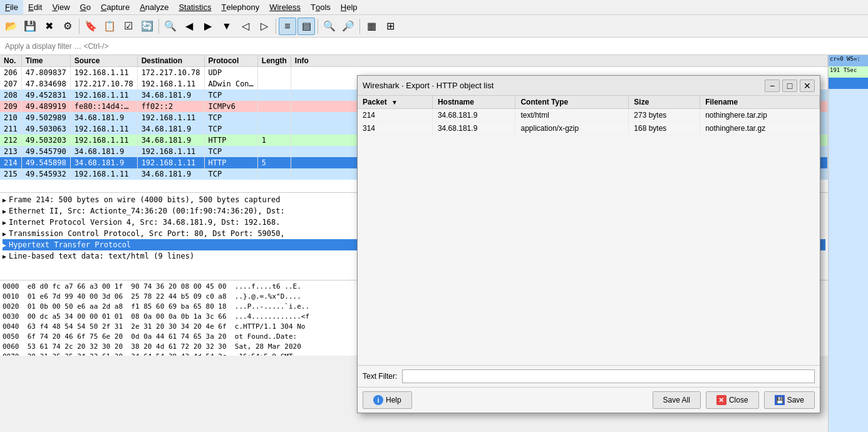 The image size is (868, 432). What do you see at coordinates (285, 8) in the screenshot?
I see `menu-wireless: Wireless` at bounding box center [285, 8].